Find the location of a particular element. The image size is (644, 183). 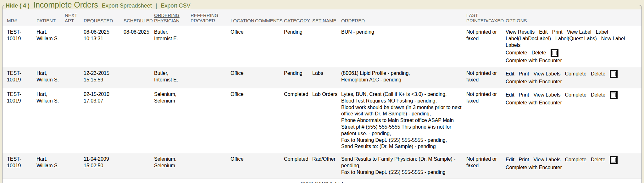

cell-location: Office is located at coordinates (242, 78).